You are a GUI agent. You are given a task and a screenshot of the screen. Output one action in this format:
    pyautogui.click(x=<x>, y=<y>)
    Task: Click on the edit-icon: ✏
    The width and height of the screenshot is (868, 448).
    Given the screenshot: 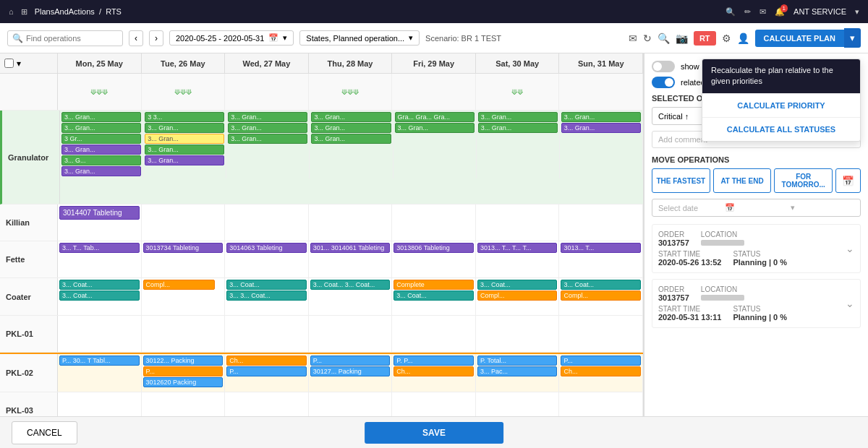 What is the action you would take?
    pyautogui.click(x=748, y=12)
    